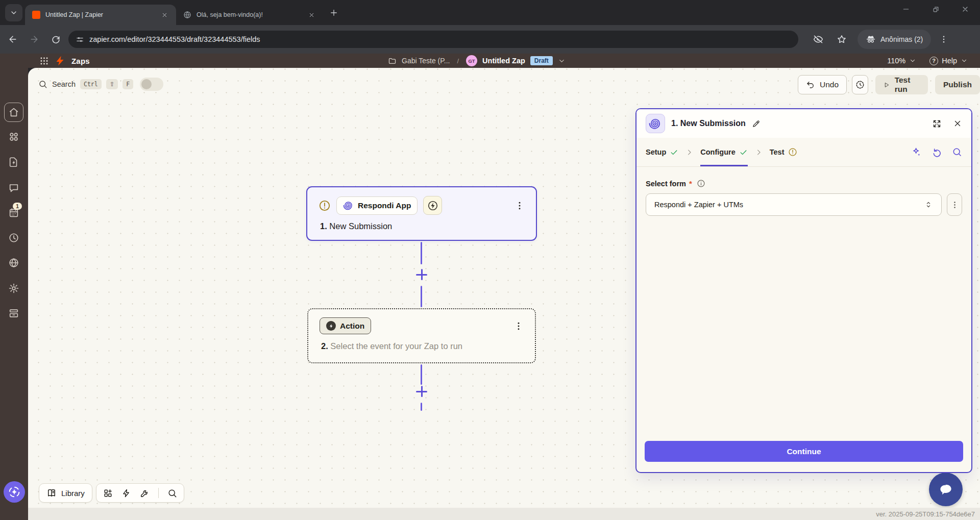 The width and height of the screenshot is (980, 520). Describe the element at coordinates (73, 493) in the screenshot. I see `library-label: Library` at that location.